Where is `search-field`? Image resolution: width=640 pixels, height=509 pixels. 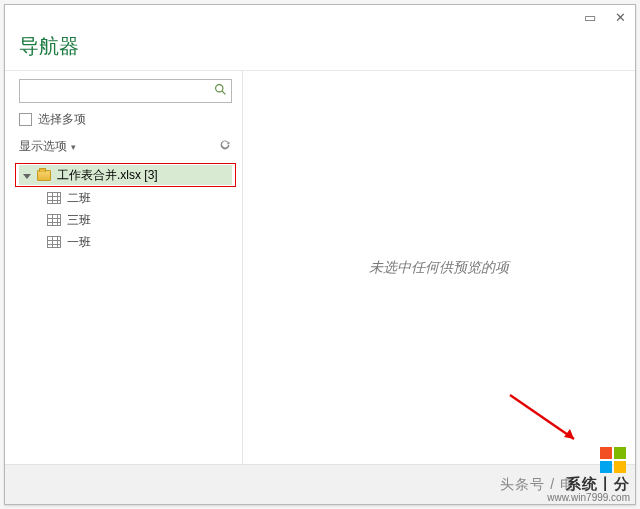
search-field is located at coordinates (126, 91).